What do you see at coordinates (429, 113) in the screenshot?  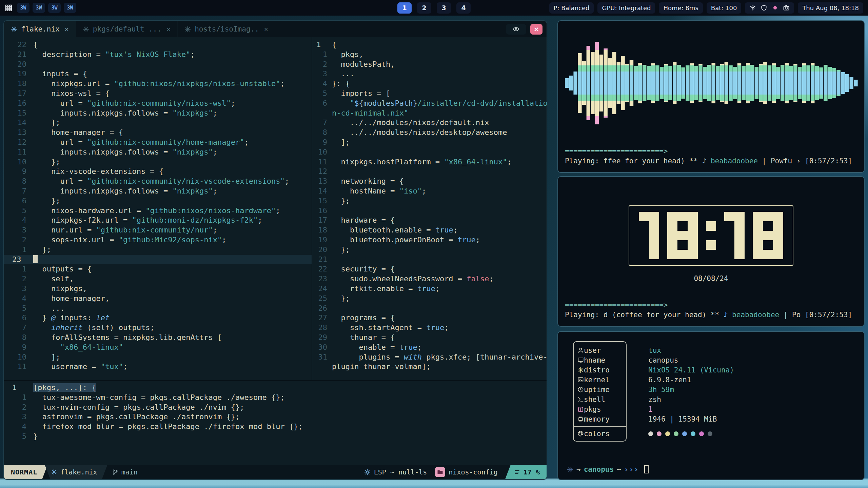 I see `code-line: n-cd-minimal.nix"` at bounding box center [429, 113].